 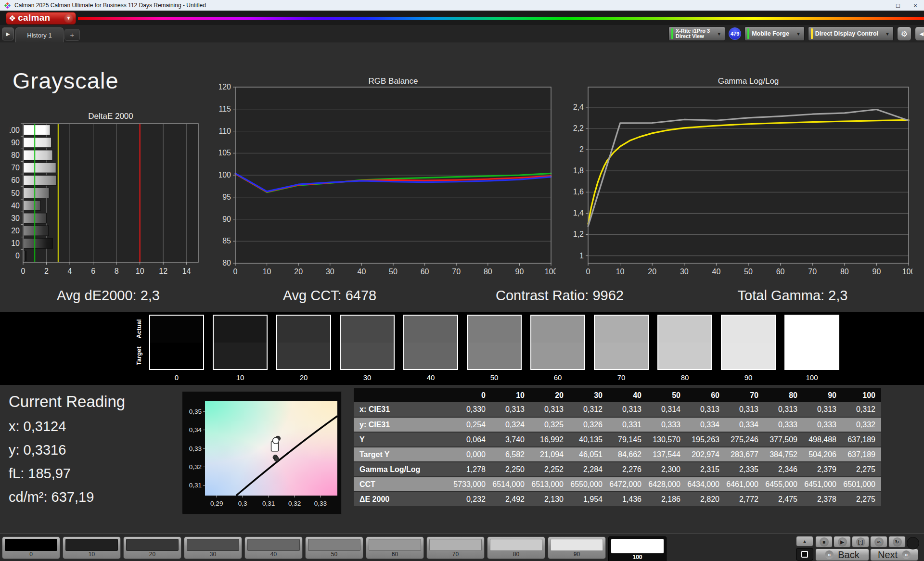 I want to click on single-measure-button: [·], so click(x=860, y=542).